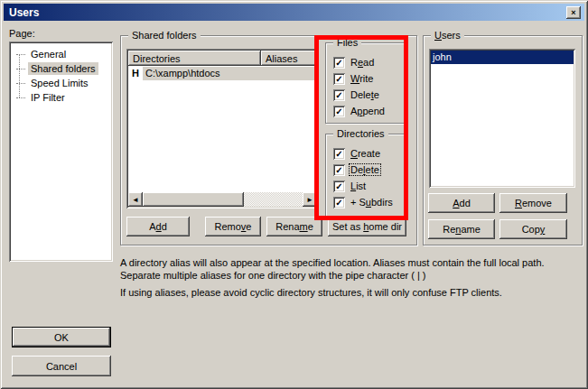  I want to click on button-label: Copy, so click(534, 229).